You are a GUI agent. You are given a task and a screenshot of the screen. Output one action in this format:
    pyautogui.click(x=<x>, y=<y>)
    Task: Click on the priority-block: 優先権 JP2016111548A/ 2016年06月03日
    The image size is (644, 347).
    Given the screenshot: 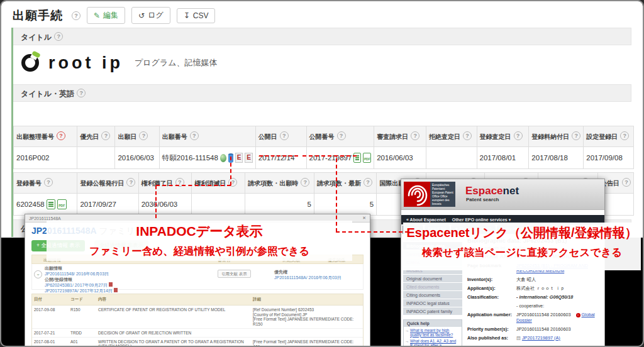 What is the action you would take?
    pyautogui.click(x=308, y=275)
    